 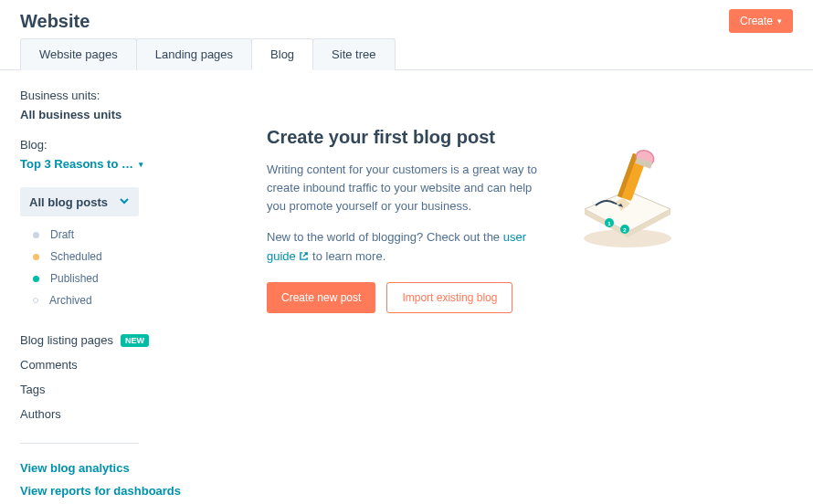 What do you see at coordinates (111, 415) in the screenshot?
I see `nav-authors: Authors` at bounding box center [111, 415].